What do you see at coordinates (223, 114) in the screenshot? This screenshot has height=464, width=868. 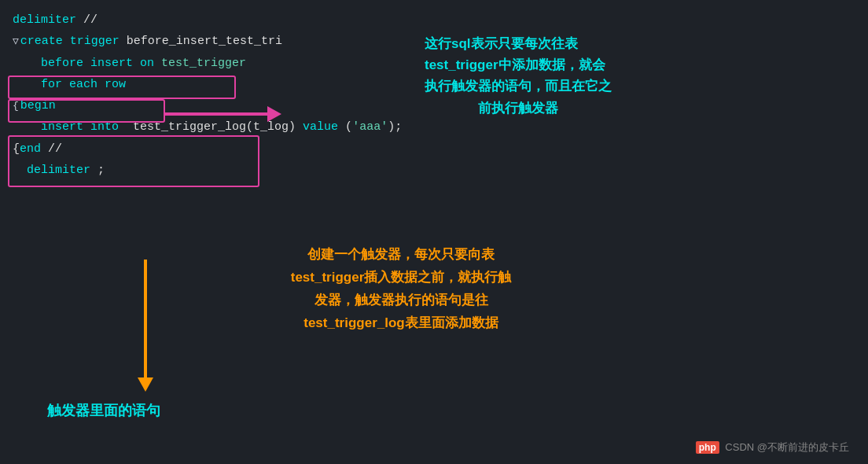 I see `pink-arrow` at bounding box center [223, 114].